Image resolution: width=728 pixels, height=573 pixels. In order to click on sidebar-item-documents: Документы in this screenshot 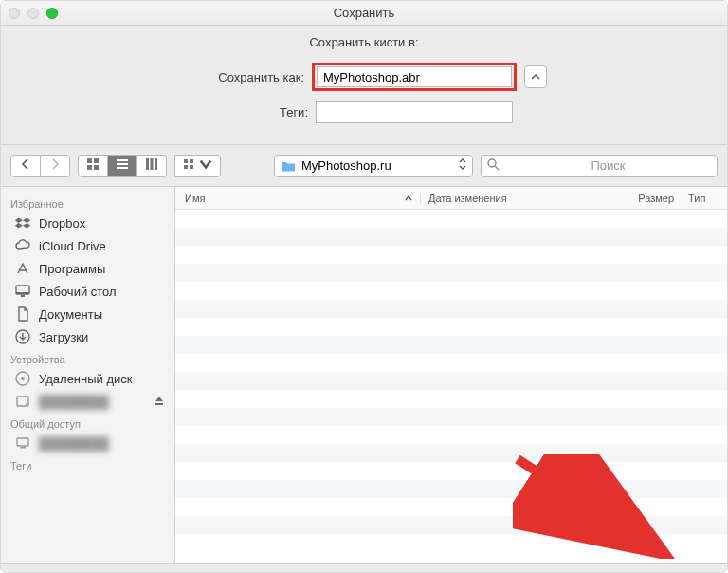, I will do `click(87, 314)`.